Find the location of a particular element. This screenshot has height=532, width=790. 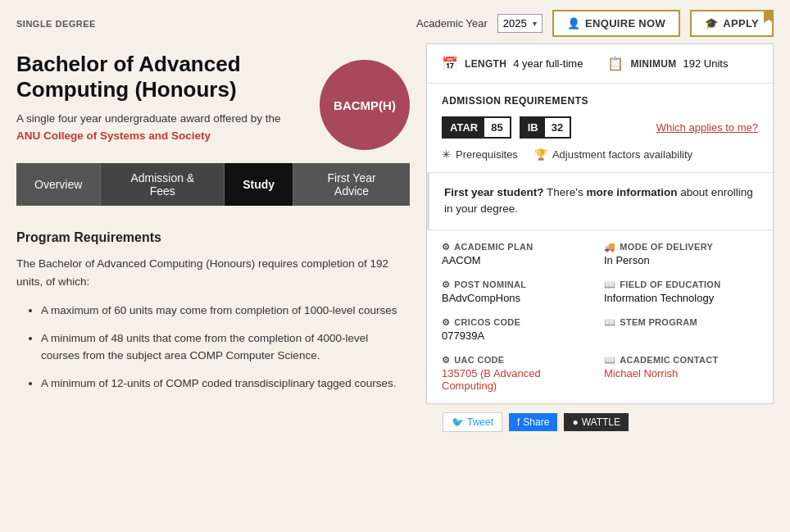

badge-code: BACMP(H) is located at coordinates (365, 105).